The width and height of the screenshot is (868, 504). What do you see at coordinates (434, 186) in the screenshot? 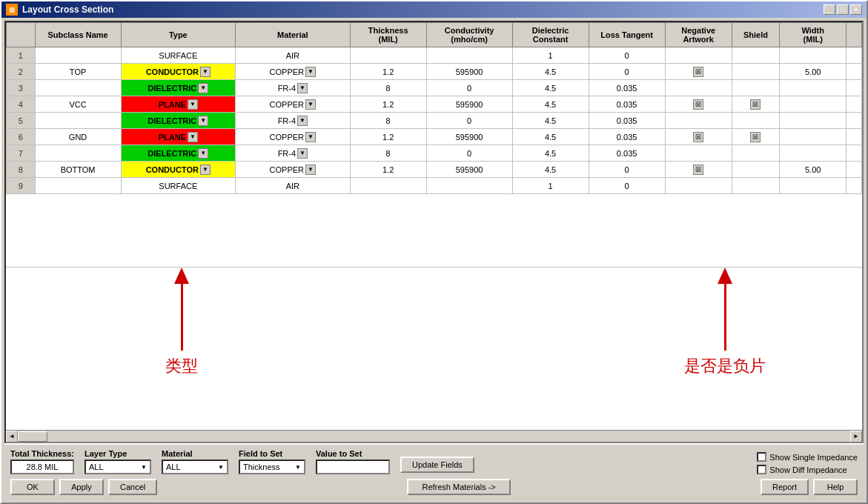
I see `table-row: 9SURFACEAIR10` at bounding box center [434, 186].